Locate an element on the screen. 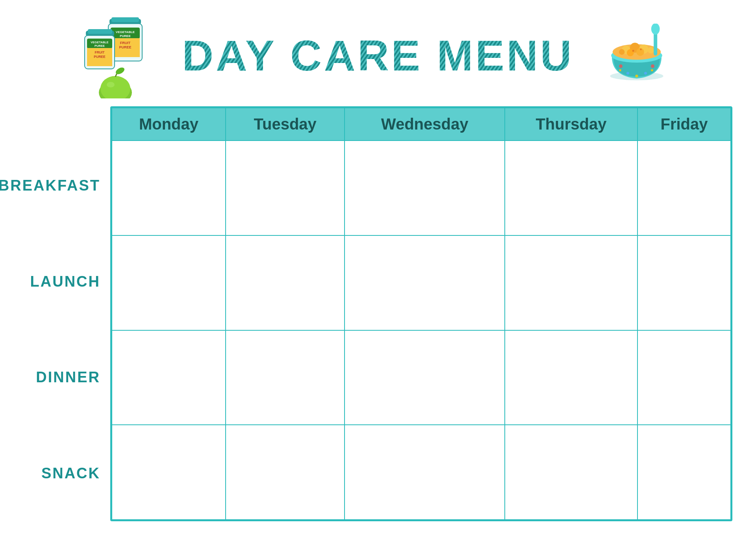 The width and height of the screenshot is (756, 537). dinner-wednesday is located at coordinates (424, 378).